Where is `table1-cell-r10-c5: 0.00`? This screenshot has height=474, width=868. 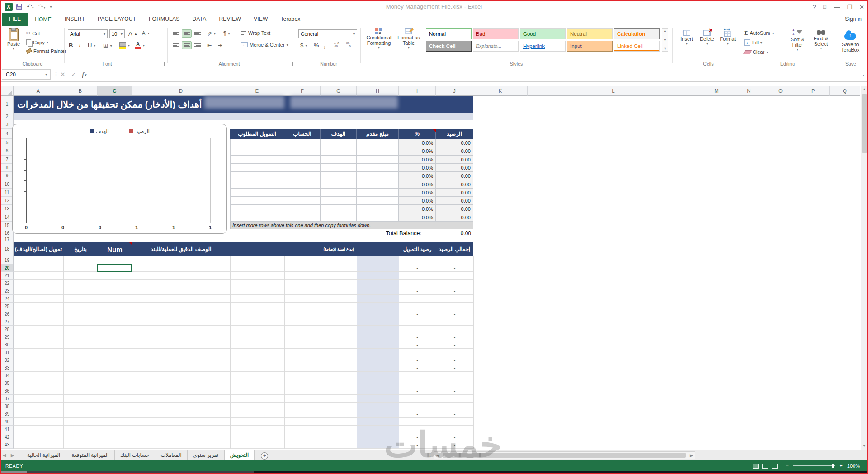 table1-cell-r10-c5: 0.00 is located at coordinates (455, 185).